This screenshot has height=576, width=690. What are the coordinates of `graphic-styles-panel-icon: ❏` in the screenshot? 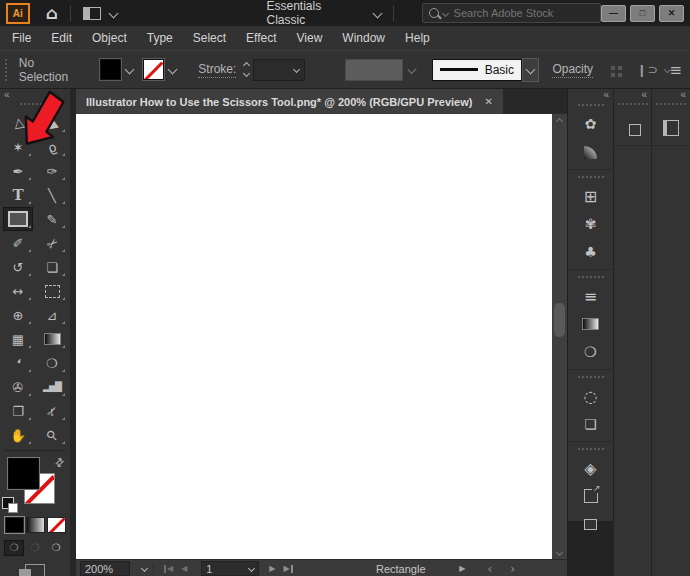 It's located at (590, 424).